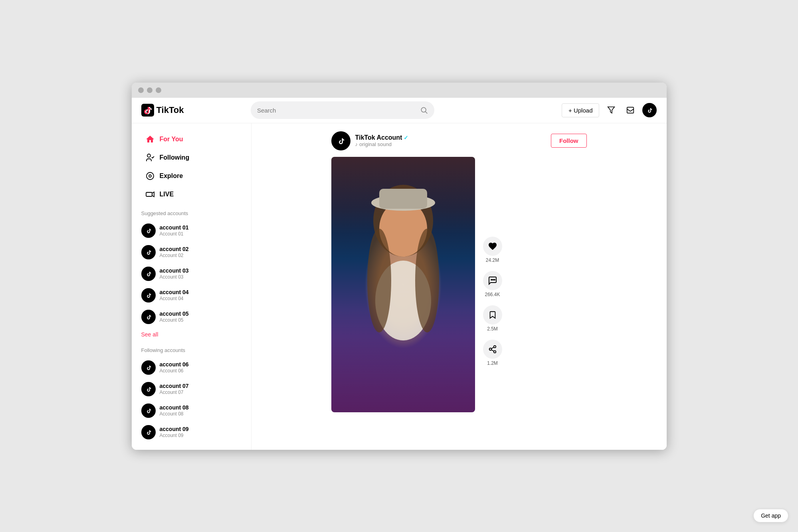 The width and height of the screenshot is (798, 532). What do you see at coordinates (493, 301) in the screenshot?
I see `right-actions: 24.2M` at bounding box center [493, 301].